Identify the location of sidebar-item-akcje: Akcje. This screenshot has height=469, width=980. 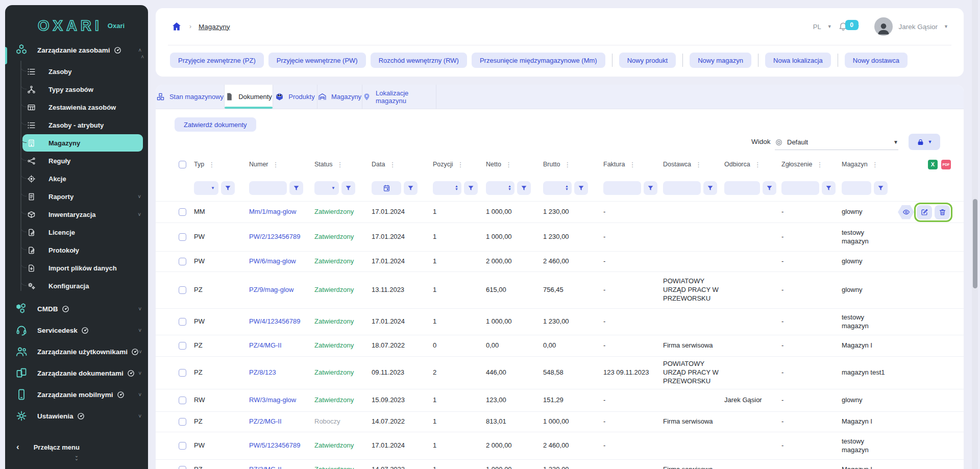
(77, 179).